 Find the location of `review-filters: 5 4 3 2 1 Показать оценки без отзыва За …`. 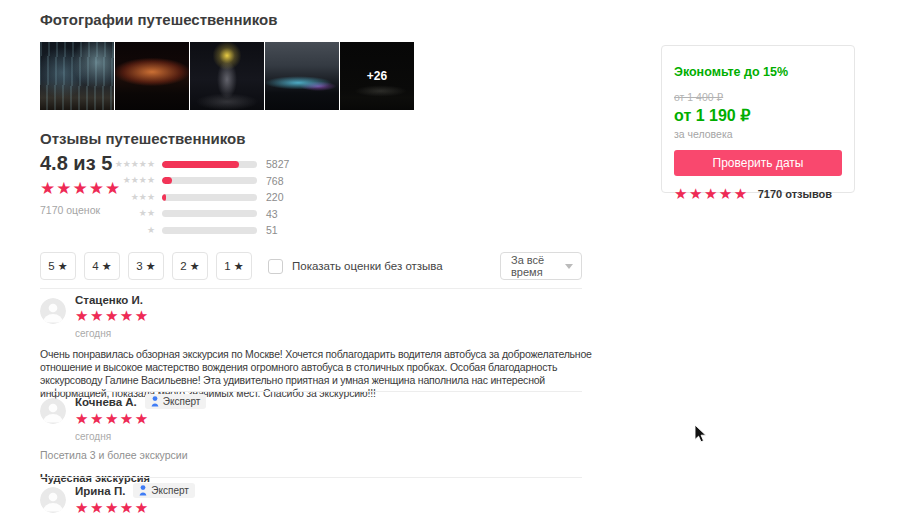

review-filters: 5 4 3 2 1 Показать оценки без отзыва За … is located at coordinates (311, 266).